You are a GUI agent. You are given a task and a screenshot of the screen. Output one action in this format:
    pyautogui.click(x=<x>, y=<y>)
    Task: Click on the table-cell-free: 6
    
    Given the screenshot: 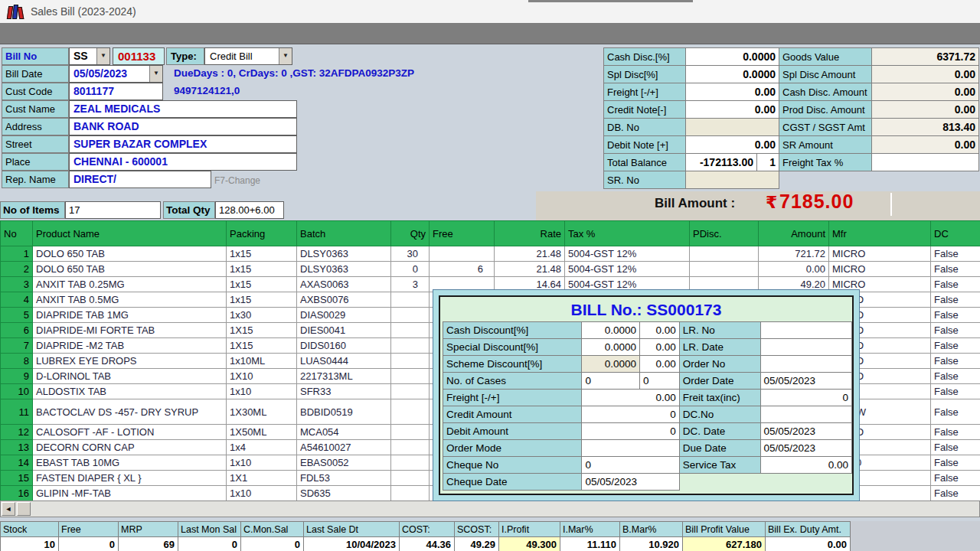 What is the action you would take?
    pyautogui.click(x=462, y=269)
    